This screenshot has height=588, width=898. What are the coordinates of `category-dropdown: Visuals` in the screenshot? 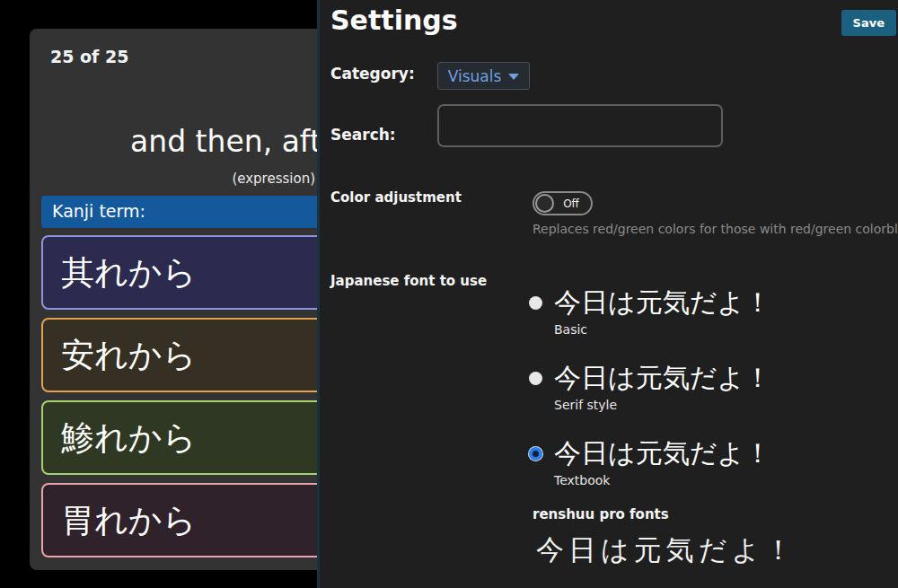 It's located at (483, 75).